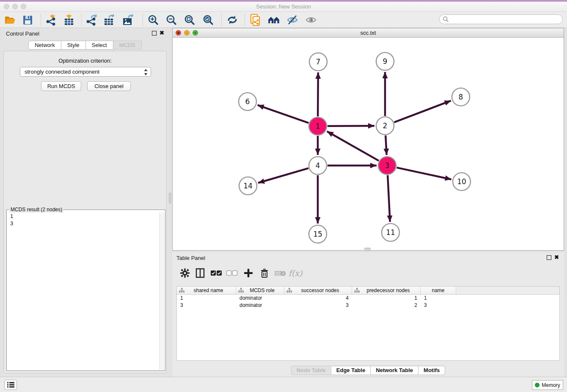 The width and height of the screenshot is (567, 392). What do you see at coordinates (153, 20) in the screenshot?
I see `zoom-in-icon` at bounding box center [153, 20].